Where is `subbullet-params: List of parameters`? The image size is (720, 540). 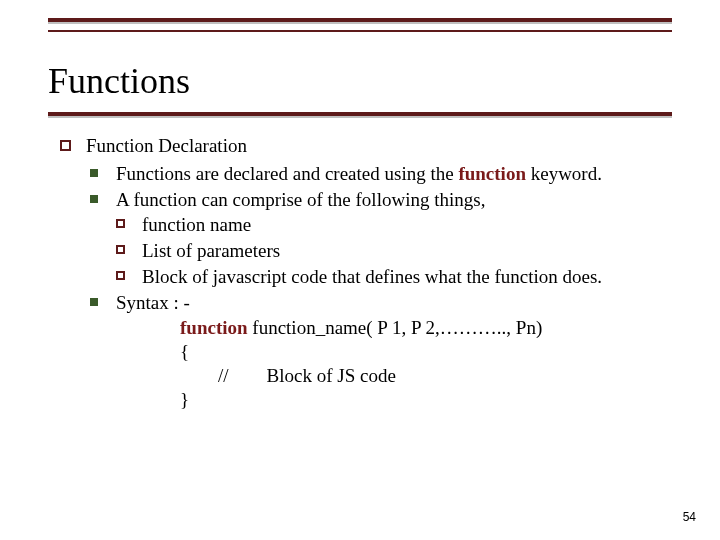
subbullet-params: List of parameters is located at coordinates (394, 251).